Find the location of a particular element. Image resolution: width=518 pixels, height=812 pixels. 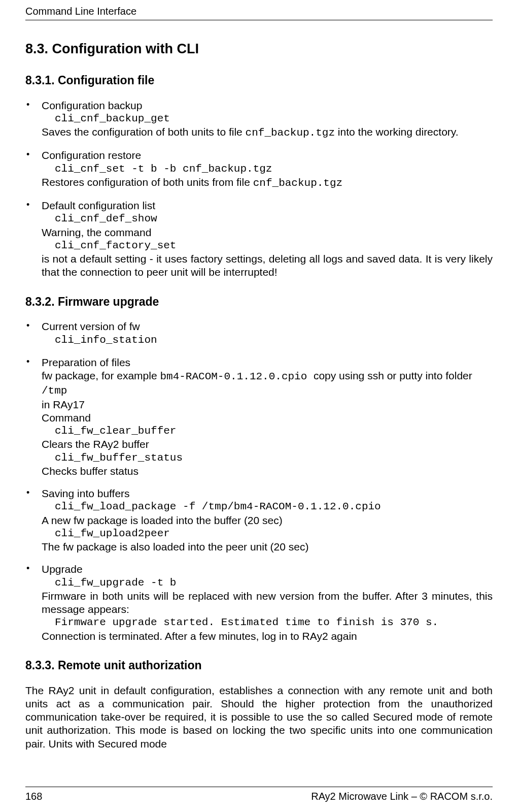

item-line: Checks buffer status is located at coordinates (90, 471).